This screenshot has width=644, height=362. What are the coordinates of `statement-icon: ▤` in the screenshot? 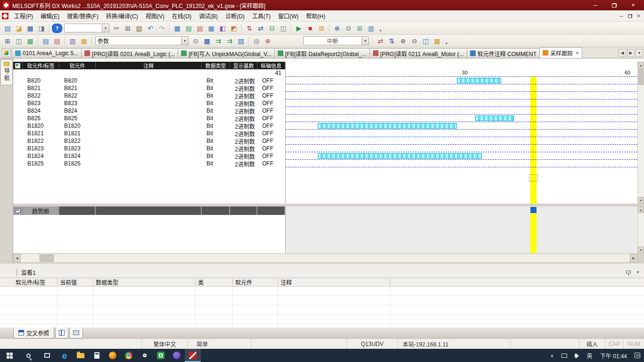 It's located at (200, 28).